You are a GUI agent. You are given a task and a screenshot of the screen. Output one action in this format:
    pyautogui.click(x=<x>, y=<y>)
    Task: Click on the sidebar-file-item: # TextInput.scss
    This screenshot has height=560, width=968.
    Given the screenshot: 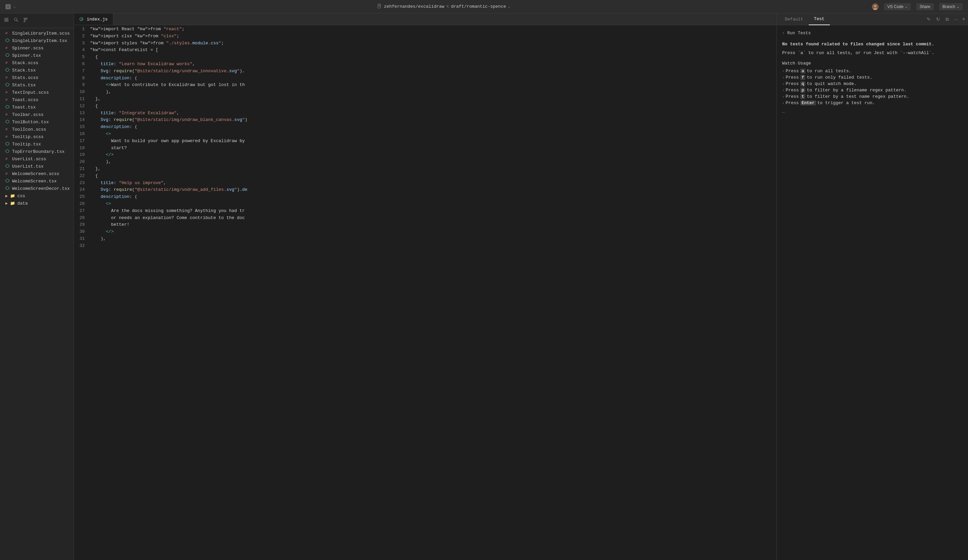 What is the action you would take?
    pyautogui.click(x=37, y=92)
    